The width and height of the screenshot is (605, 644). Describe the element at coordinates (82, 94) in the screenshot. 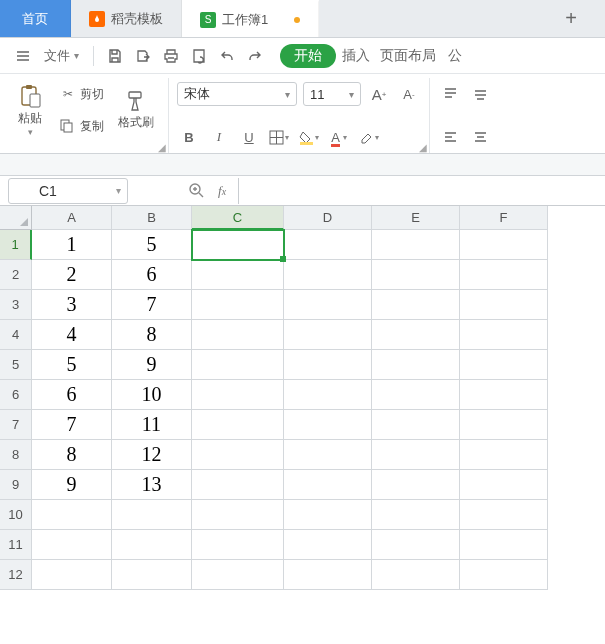

I see `cut-button: ✂ 剪切` at that location.